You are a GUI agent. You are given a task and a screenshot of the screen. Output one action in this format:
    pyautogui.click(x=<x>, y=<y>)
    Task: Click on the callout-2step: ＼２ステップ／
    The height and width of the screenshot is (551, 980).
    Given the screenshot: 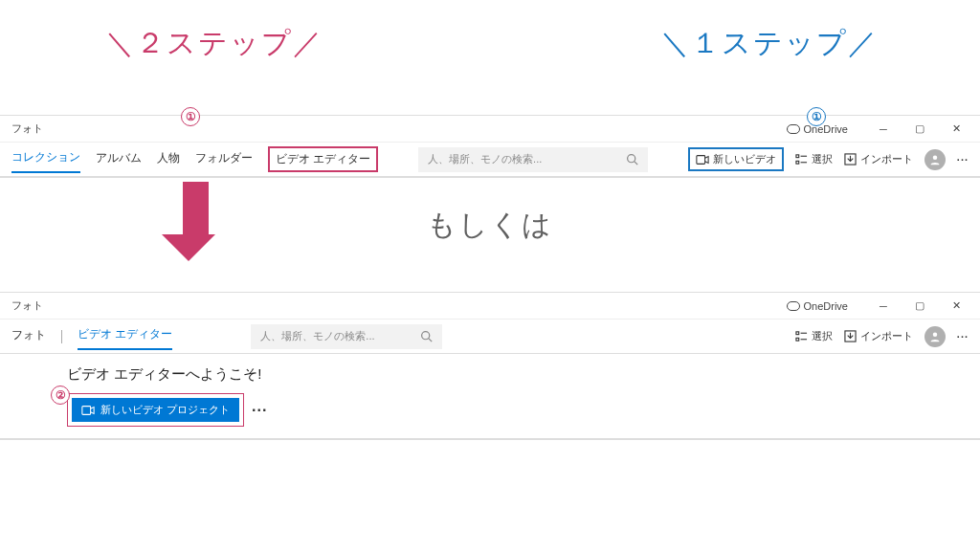 What is the action you would take?
    pyautogui.click(x=214, y=44)
    